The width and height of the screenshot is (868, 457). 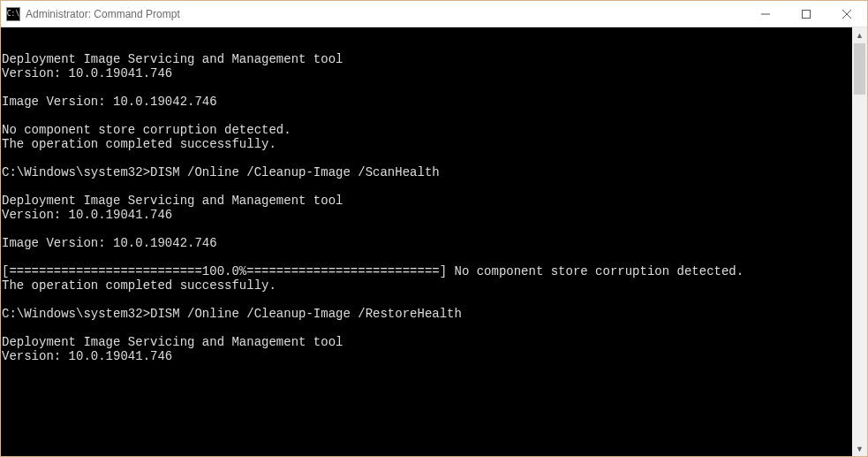 What do you see at coordinates (766, 14) in the screenshot?
I see `minimize-button` at bounding box center [766, 14].